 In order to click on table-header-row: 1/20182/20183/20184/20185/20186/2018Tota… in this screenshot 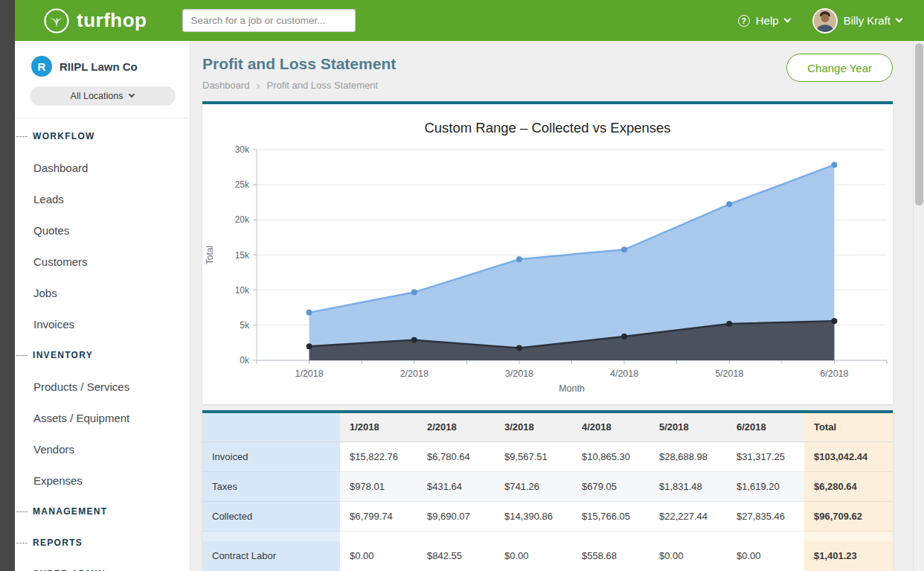, I will do `click(548, 427)`.